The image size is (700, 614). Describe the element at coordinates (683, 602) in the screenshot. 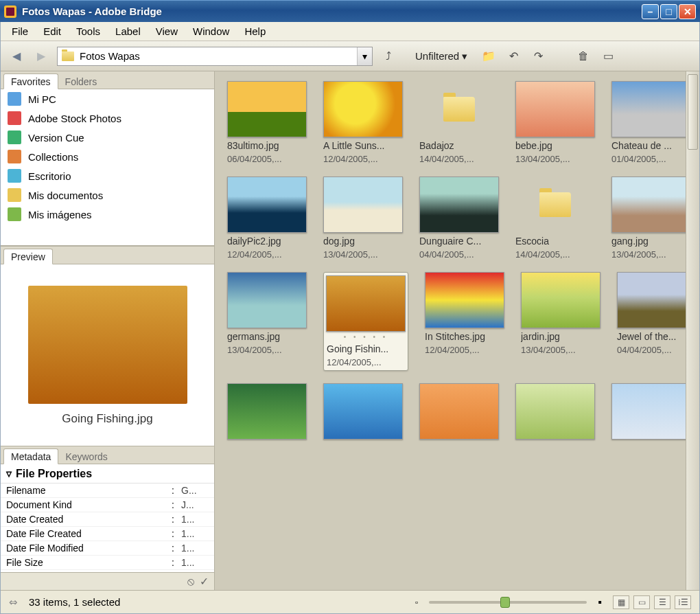

I see `view-versions-button: ⁞☰` at that location.